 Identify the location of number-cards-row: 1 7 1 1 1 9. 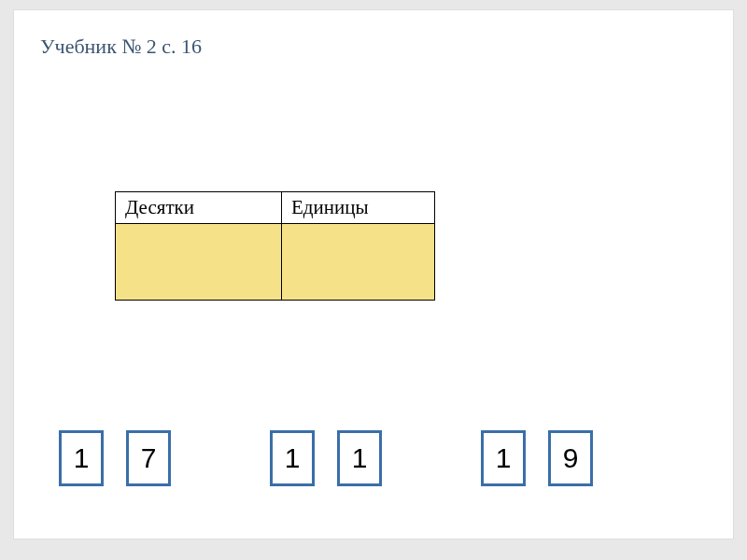
(326, 458).